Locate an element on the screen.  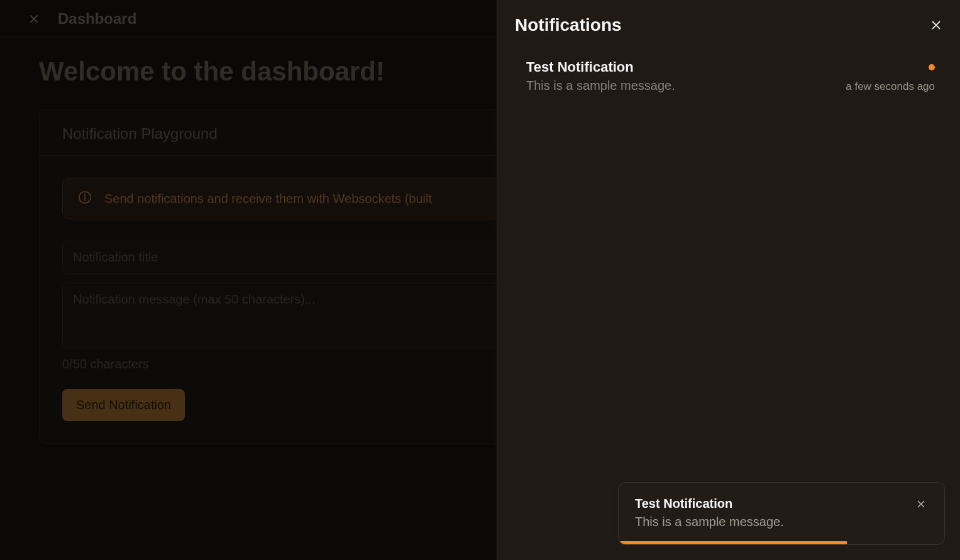
page-title: Dashboard is located at coordinates (97, 19).